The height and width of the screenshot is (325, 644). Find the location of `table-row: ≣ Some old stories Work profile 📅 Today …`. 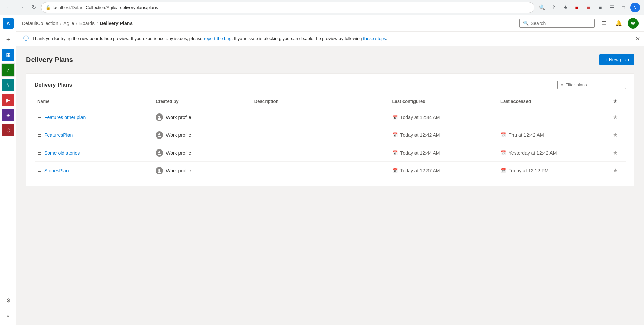

table-row: ≣ Some old stories Work profile 📅 Today … is located at coordinates (330, 153).